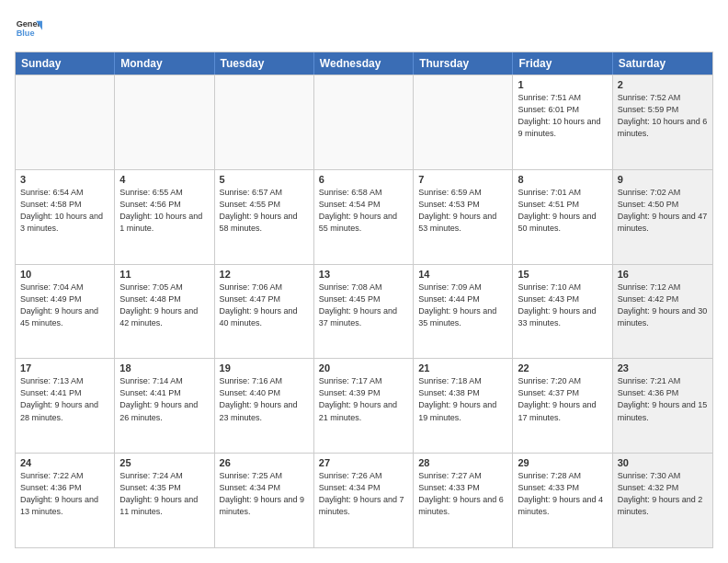 The width and height of the screenshot is (728, 563). I want to click on day-cell-10: 10Sunrise: 7:04 AM Sunset: 4:49 PM Dayli…, so click(65, 312).